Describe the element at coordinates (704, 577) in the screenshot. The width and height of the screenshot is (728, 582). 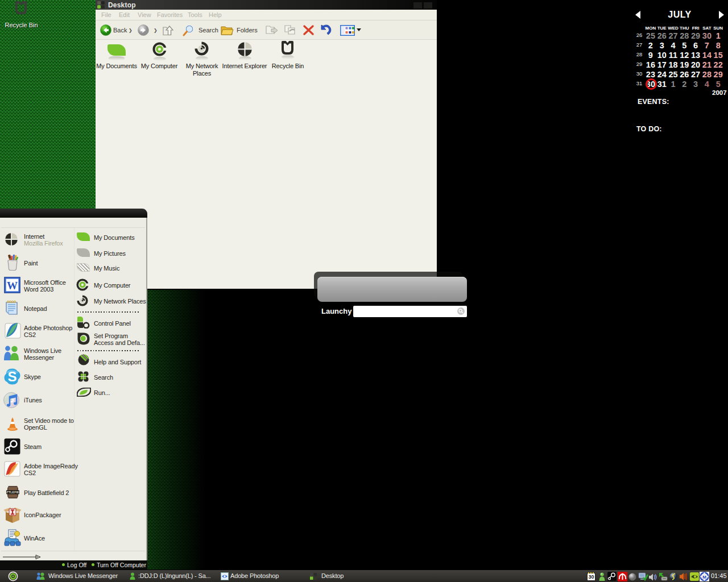
I see `svg-text: M` at that location.